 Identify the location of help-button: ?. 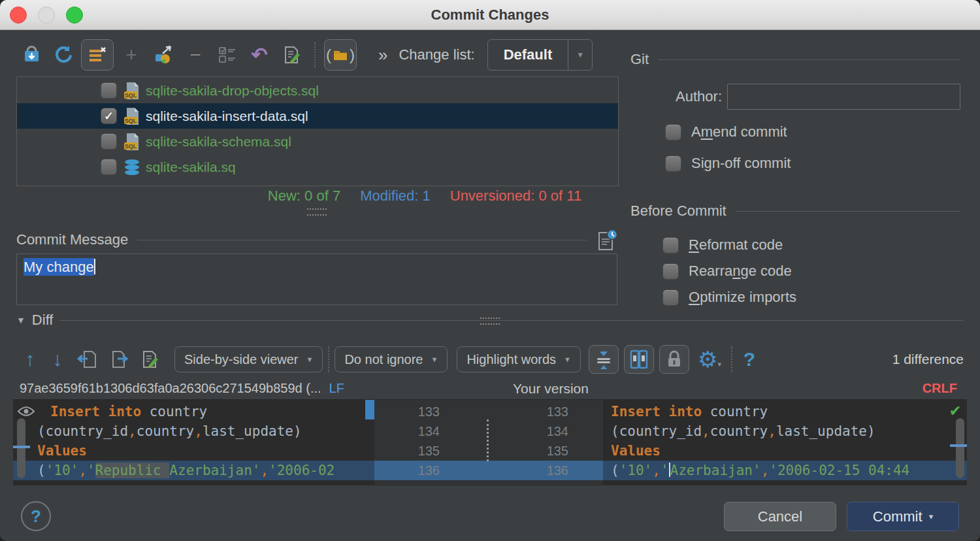
(36, 516).